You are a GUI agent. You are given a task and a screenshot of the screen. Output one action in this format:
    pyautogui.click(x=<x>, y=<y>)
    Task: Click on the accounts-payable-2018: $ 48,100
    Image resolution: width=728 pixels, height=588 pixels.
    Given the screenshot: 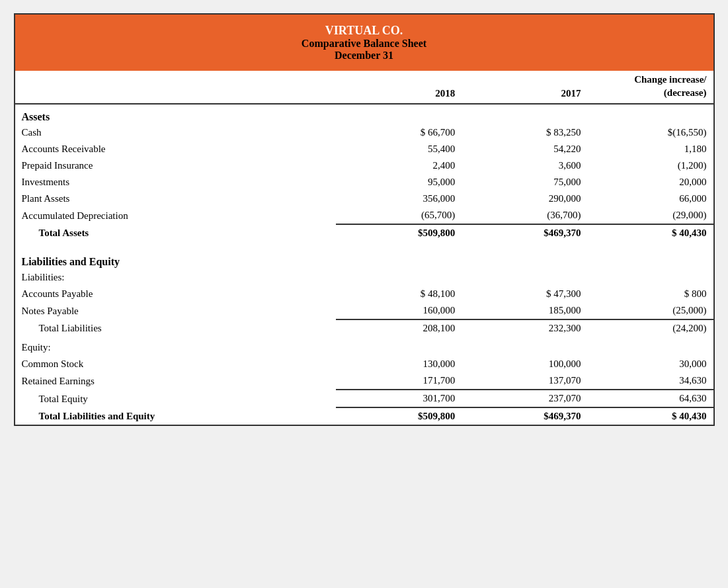 What is the action you would take?
    pyautogui.click(x=399, y=294)
    